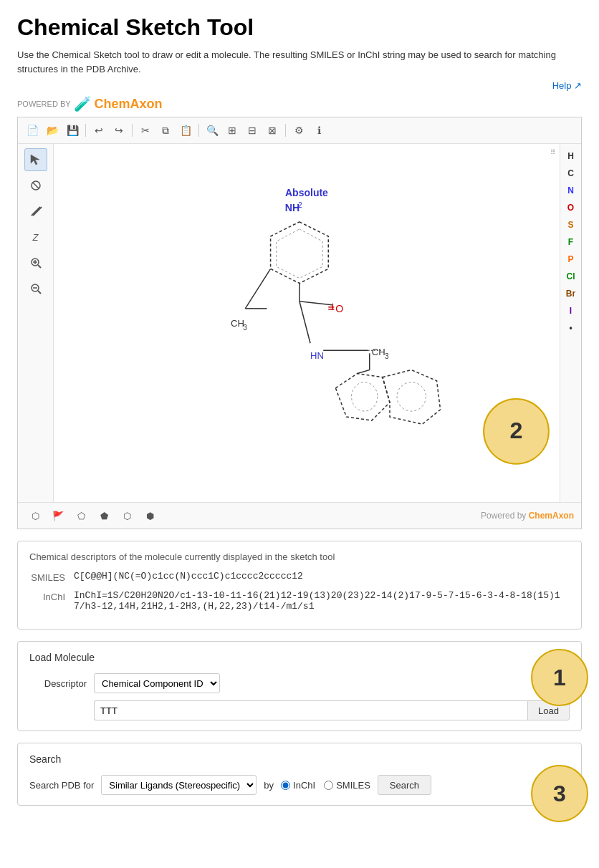 The width and height of the screenshot is (599, 868). What do you see at coordinates (58, 683) in the screenshot?
I see `descriptor-form-label: Descriptor` at bounding box center [58, 683].